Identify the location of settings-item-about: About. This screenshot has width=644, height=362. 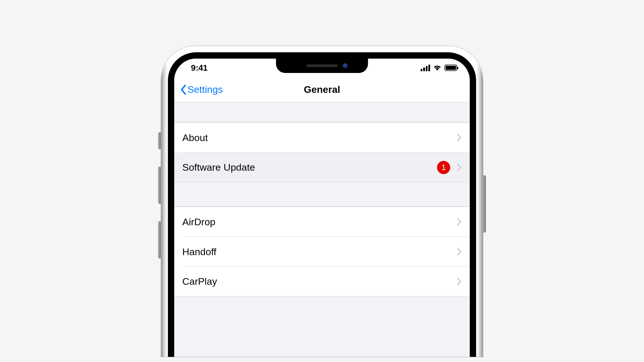
(322, 138).